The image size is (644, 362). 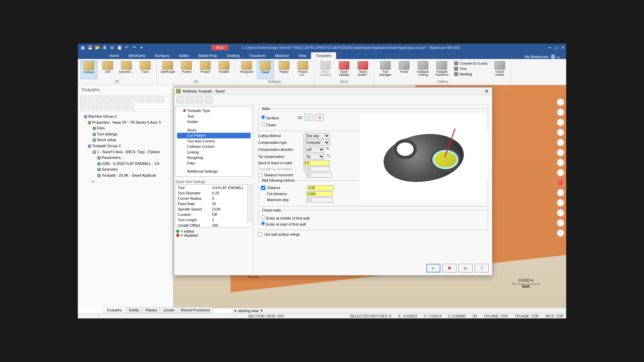 What do you see at coordinates (214, 172) in the screenshot?
I see `nav-additional-settings: Additional Settings` at bounding box center [214, 172].